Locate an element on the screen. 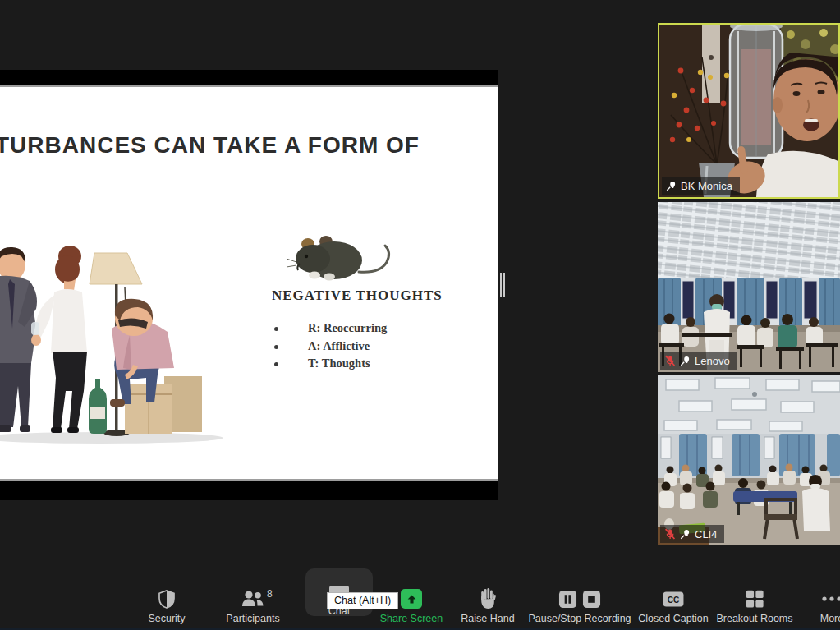 This screenshot has height=630, width=840. pause-stop-recording-button: Pause/Stop Recording is located at coordinates (580, 601).